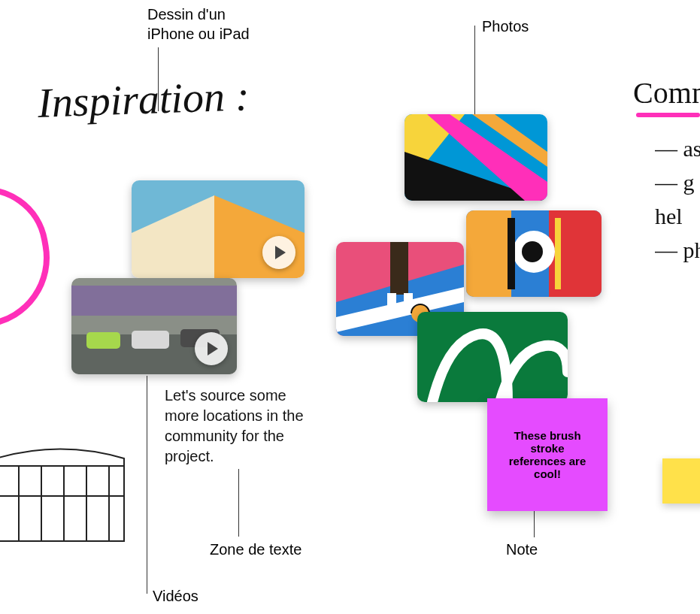 This screenshot has width=700, height=614. I want to click on callout-videos-line, so click(147, 485).